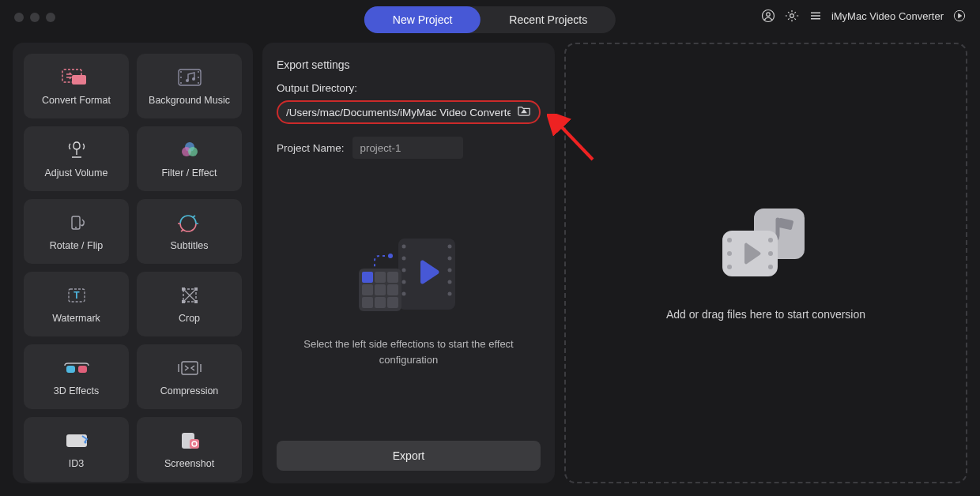 The image size is (980, 496). What do you see at coordinates (77, 223) in the screenshot?
I see `rotate-flip-icon` at bounding box center [77, 223].